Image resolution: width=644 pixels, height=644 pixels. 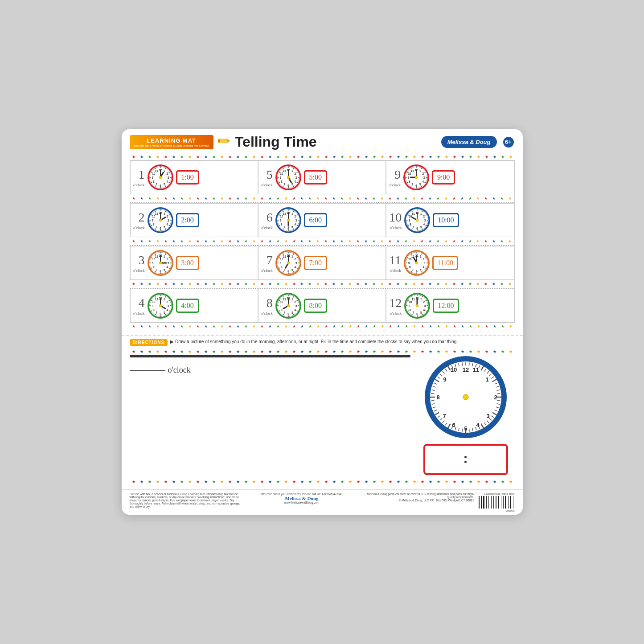 I want to click on pencil-arrow-icon, so click(x=224, y=142).